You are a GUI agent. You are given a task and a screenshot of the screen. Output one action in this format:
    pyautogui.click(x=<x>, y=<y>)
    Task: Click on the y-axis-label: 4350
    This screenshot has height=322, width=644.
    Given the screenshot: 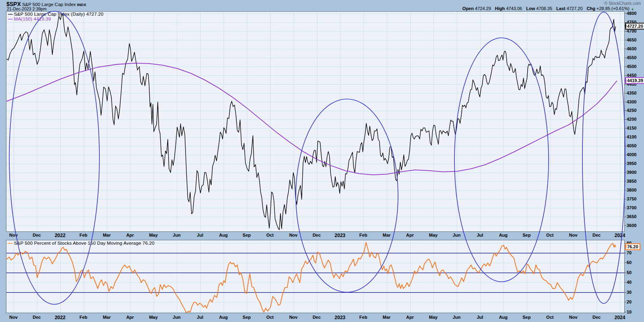 What is the action you would take?
    pyautogui.click(x=632, y=93)
    